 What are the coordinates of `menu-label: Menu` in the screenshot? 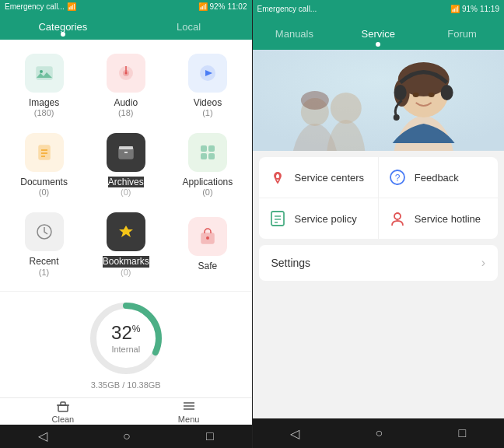 It's located at (189, 419).